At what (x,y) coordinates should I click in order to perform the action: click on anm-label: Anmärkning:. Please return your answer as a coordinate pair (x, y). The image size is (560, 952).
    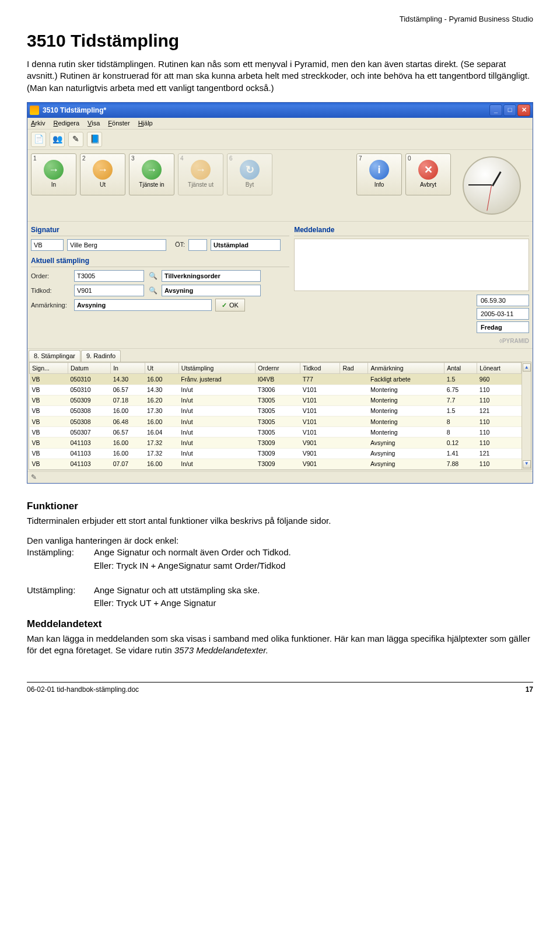
    Looking at the image, I should click on (51, 306).